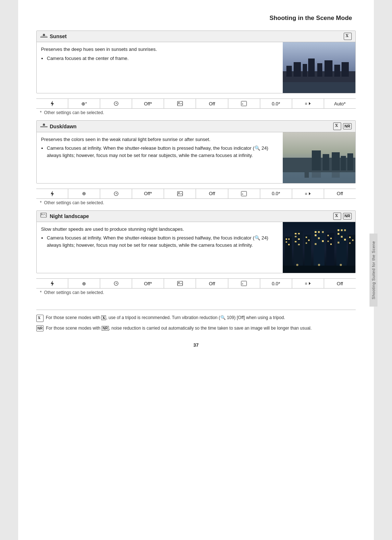 The image size is (392, 540). What do you see at coordinates (44, 126) in the screenshot?
I see `dusk-icon` at bounding box center [44, 126].